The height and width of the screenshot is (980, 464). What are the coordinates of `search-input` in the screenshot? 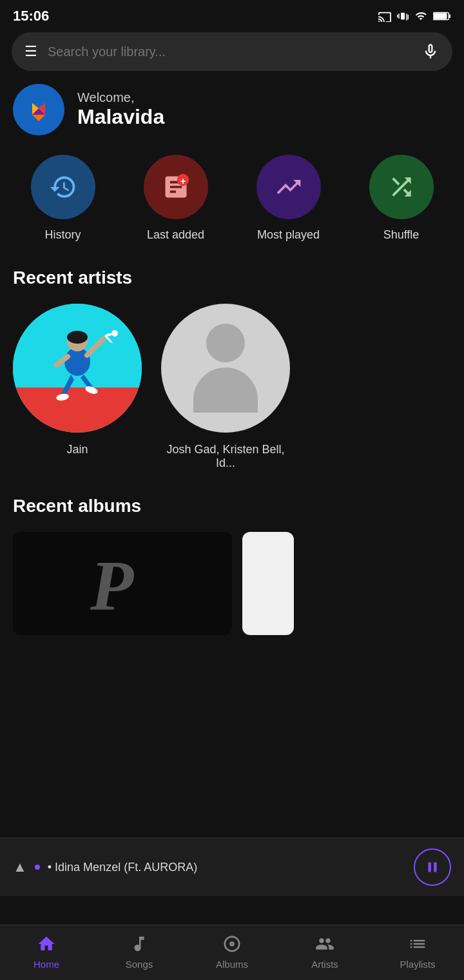 It's located at (229, 52).